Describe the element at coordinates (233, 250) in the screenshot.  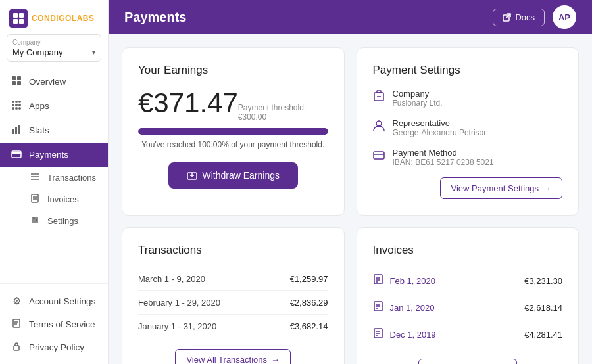
I see `transactions-title: Transactions` at that location.